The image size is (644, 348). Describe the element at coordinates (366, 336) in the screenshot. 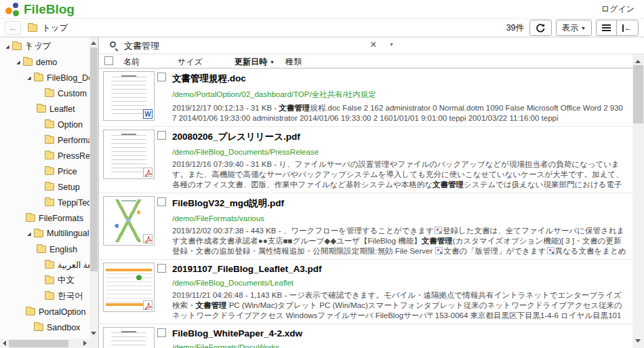

I see `result-row: Dw FileBlog_WhitePaper_4-2.xdw /demo/Fil…` at that location.